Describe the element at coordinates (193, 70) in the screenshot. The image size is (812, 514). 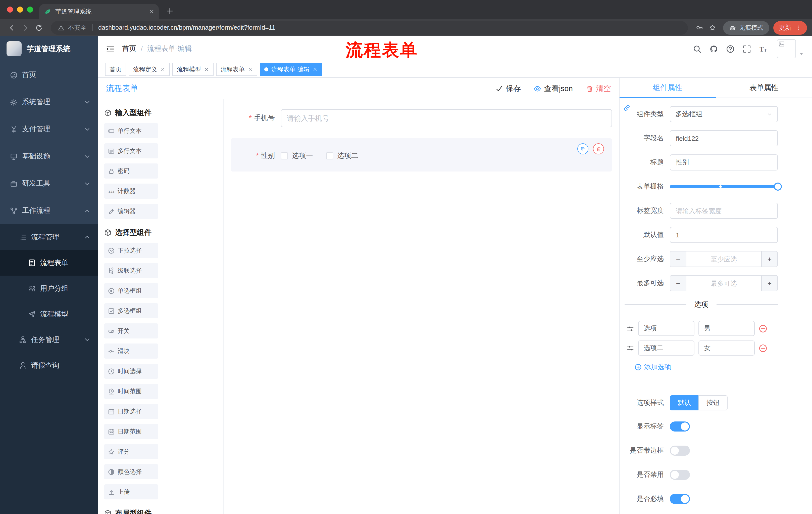
I see `tag-process-model: 流程模型` at that location.